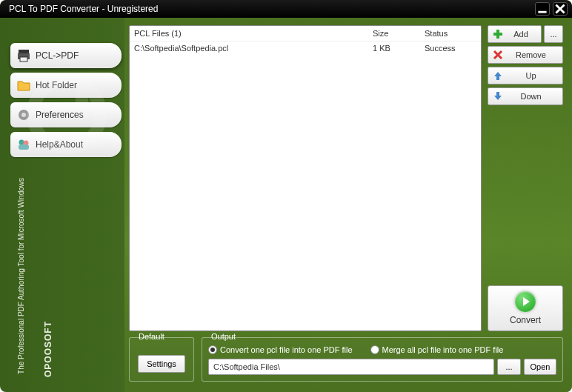 The image size is (572, 392). What do you see at coordinates (553, 34) in the screenshot?
I see `add-browse-button: ...` at bounding box center [553, 34].